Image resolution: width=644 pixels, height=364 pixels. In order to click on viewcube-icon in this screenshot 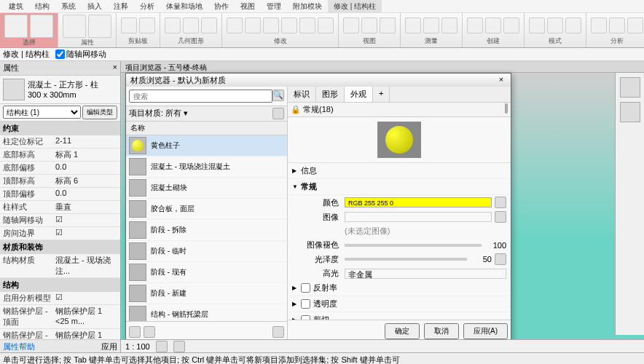, I will do `click(630, 87)`.